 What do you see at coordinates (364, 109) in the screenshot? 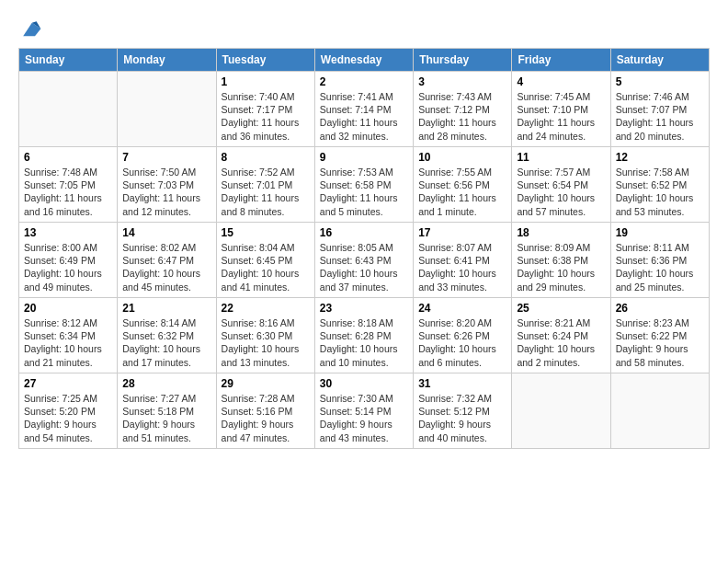
I see `calendar-cell: 2Sunrise: 7:41 AMSunset: 7:14 PMDaylight…` at bounding box center [364, 109].